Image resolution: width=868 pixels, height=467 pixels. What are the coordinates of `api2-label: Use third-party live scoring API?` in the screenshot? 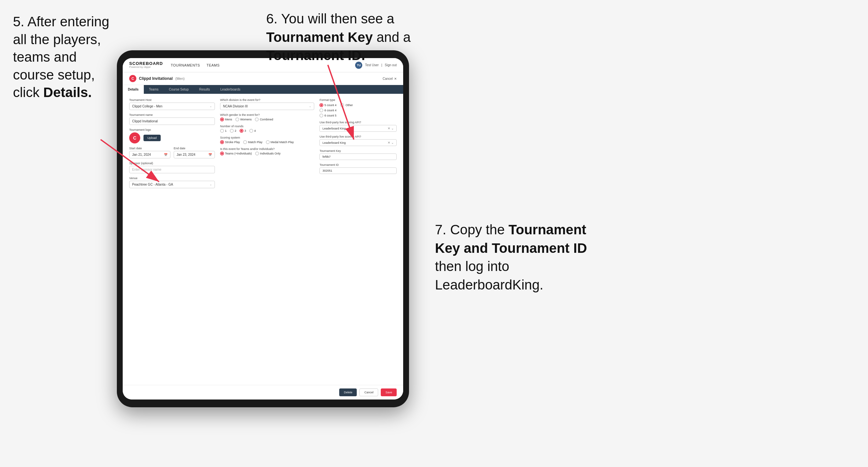 It's located at (358, 137).